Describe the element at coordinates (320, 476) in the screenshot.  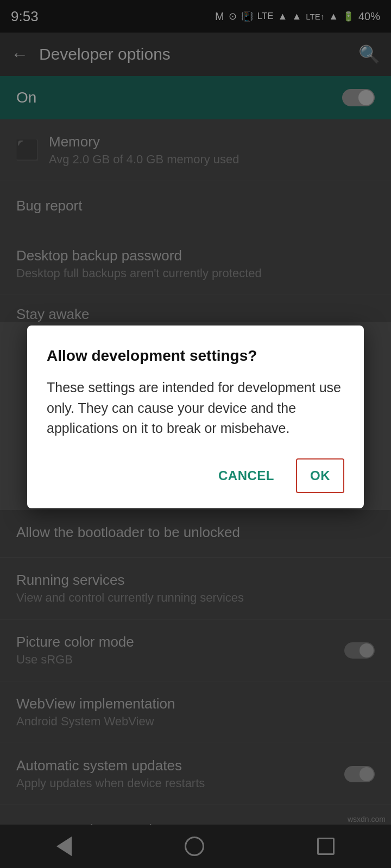
I see `ok-button: OK` at that location.